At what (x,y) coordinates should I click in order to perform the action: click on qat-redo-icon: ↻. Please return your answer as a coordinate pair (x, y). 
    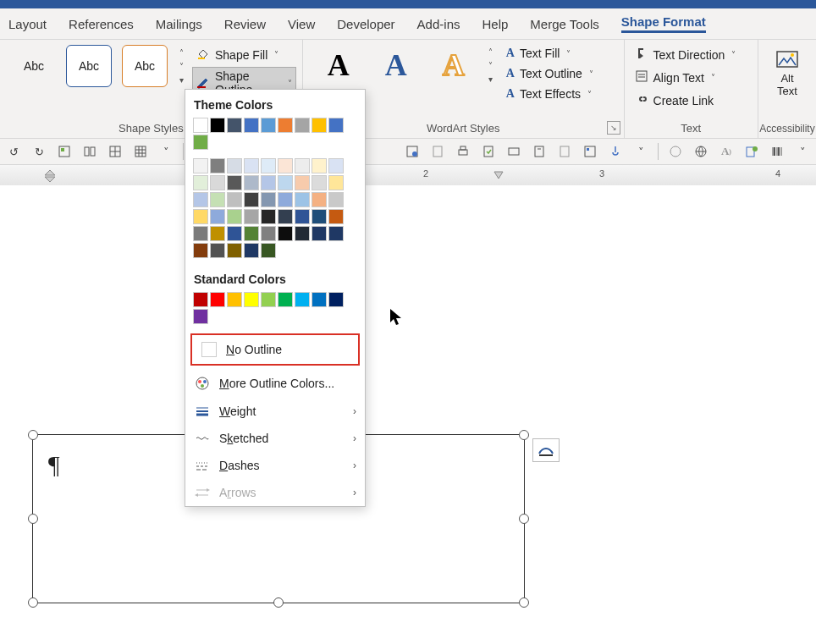
    Looking at the image, I should click on (39, 151).